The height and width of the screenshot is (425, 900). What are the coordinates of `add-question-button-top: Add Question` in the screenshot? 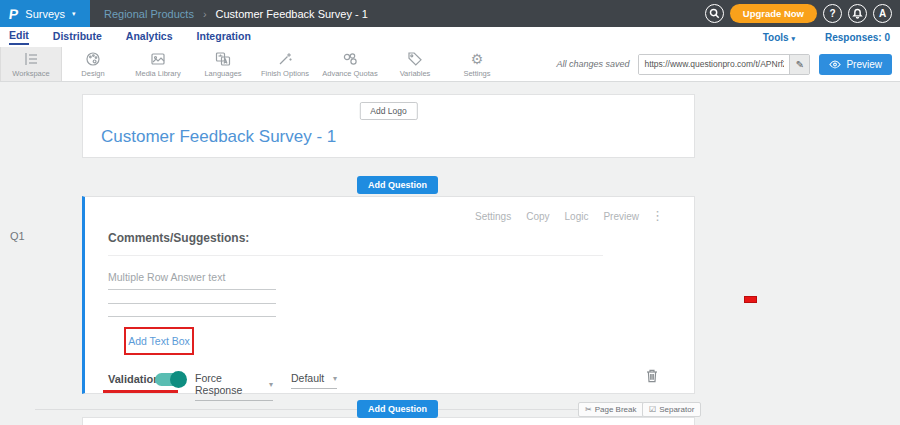 It's located at (398, 185).